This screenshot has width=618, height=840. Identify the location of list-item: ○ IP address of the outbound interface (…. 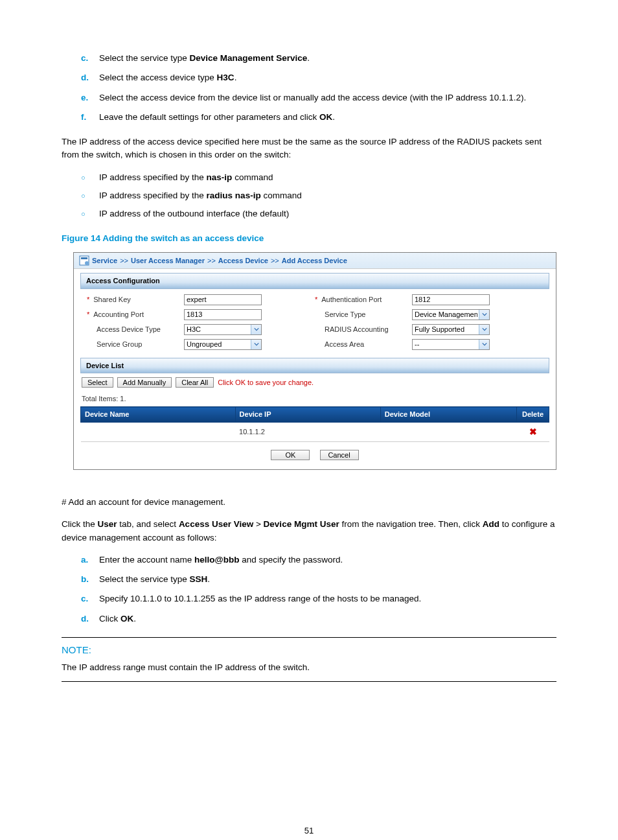
(309, 214).